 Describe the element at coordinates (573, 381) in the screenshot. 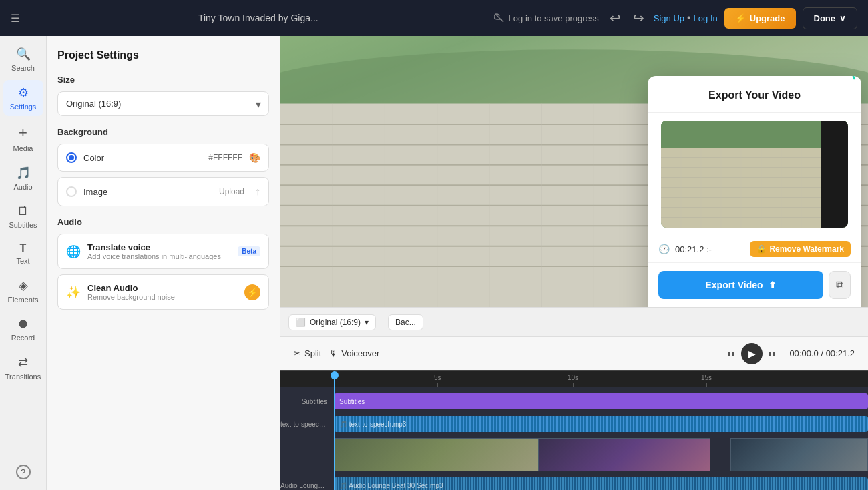

I see `ruler-mark-10s: 10s` at that location.